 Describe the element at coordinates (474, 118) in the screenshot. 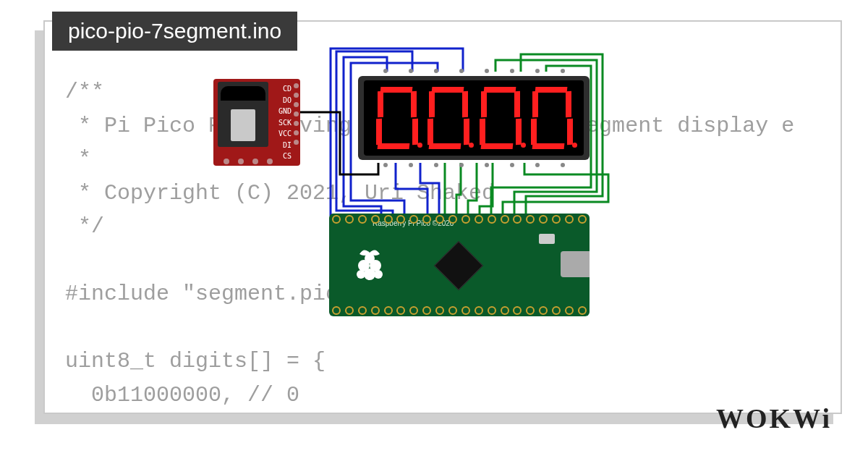

I see `sevenseg-screen` at that location.